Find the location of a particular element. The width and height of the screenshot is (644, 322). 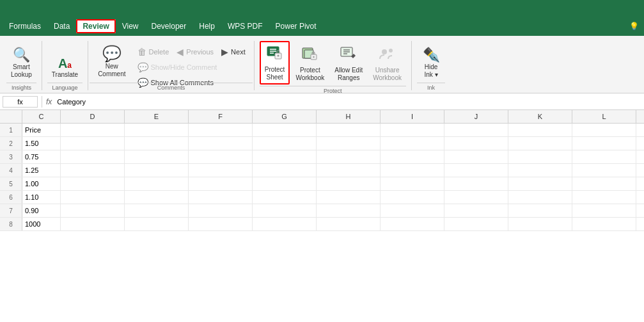

cell-l1 is located at coordinates (604, 130).